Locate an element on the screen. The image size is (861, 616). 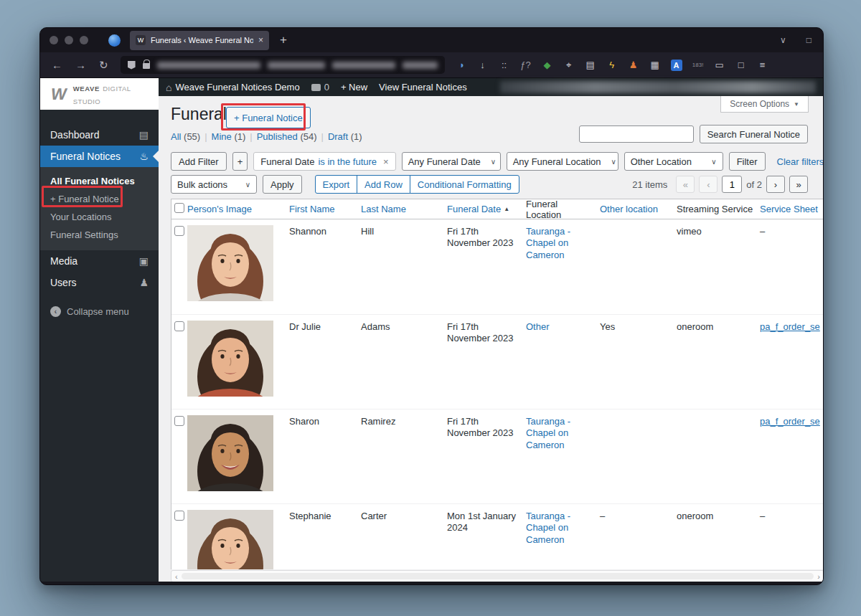
export-button: Export is located at coordinates (337, 184).